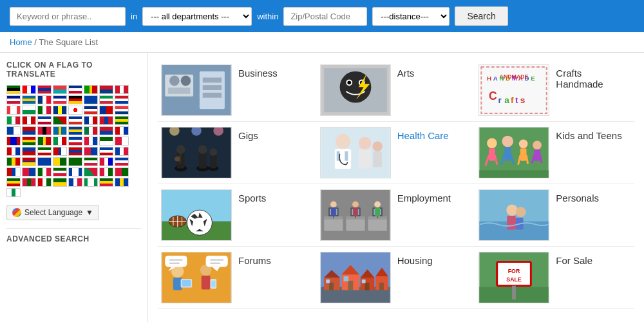 This screenshot has height=322, width=644. Describe the element at coordinates (249, 135) in the screenshot. I see `category-name-gigs: Gigs` at that location.